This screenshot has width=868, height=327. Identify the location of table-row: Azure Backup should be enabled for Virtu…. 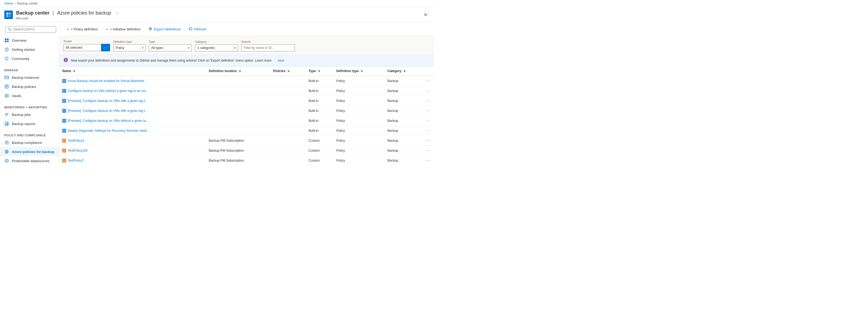
(247, 81).